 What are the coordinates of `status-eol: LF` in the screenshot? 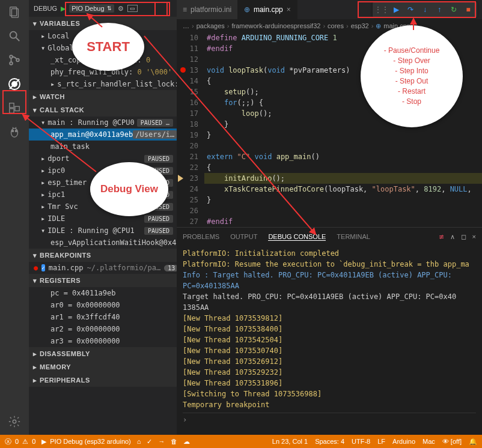 It's located at (381, 441).